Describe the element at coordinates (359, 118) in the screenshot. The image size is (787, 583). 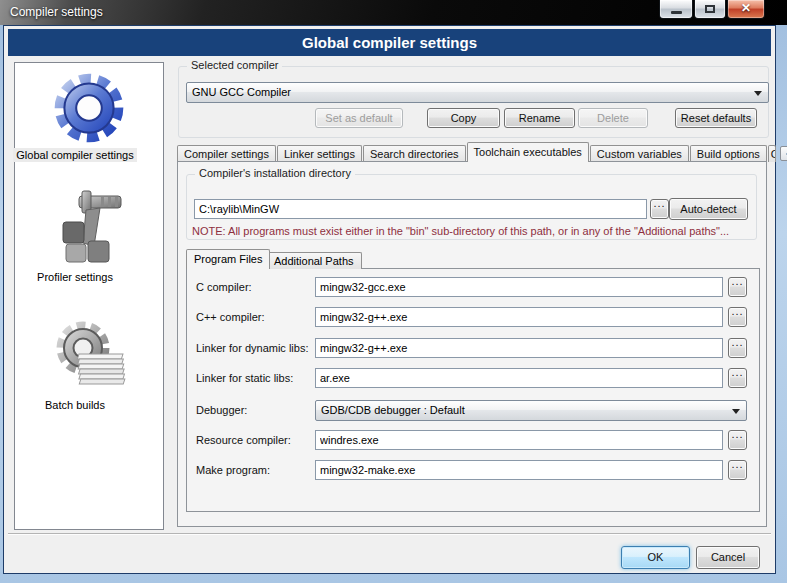
I see `set-as-default-button: Set as default` at that location.